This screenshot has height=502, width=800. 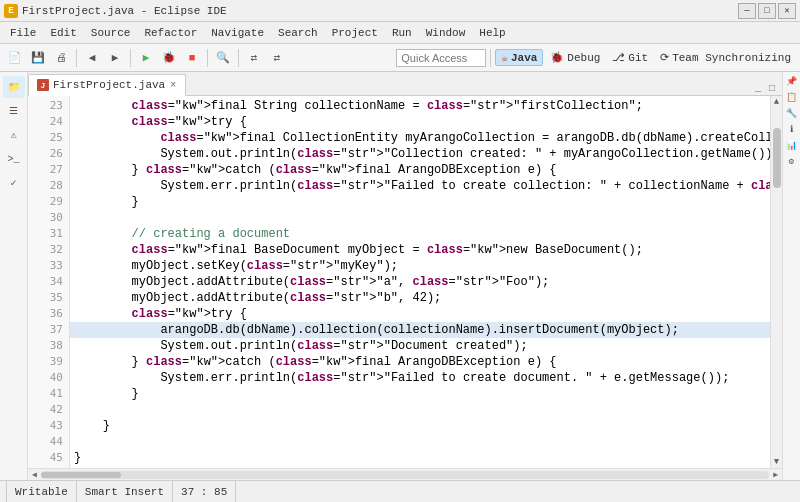 What do you see at coordinates (618, 58) in the screenshot?
I see `git-icon: ⎇` at bounding box center [618, 58].